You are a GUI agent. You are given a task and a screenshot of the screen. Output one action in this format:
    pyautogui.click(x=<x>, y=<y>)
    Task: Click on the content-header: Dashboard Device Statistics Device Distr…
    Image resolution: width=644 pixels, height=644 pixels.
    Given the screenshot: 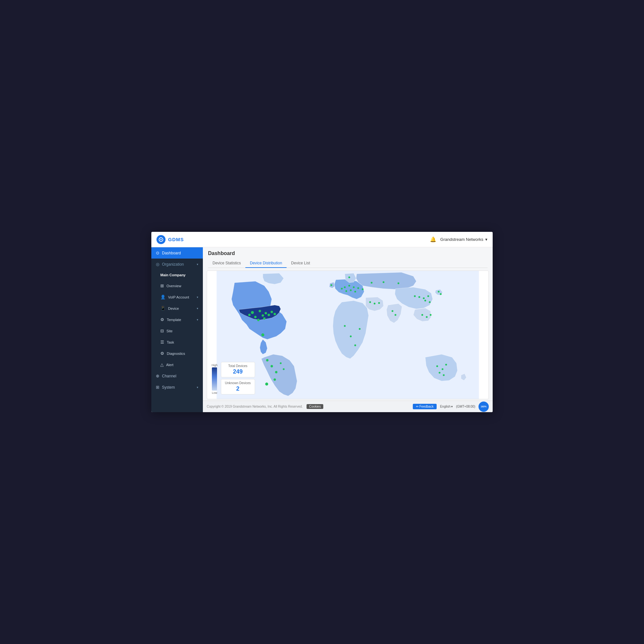 What is the action you would take?
    pyautogui.click(x=348, y=258)
    